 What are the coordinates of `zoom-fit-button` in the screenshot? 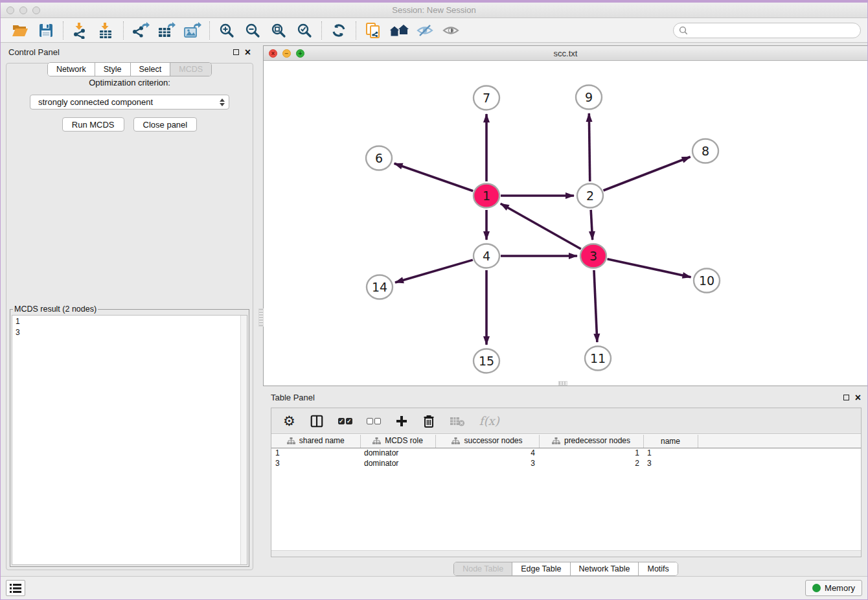 It's located at (279, 30).